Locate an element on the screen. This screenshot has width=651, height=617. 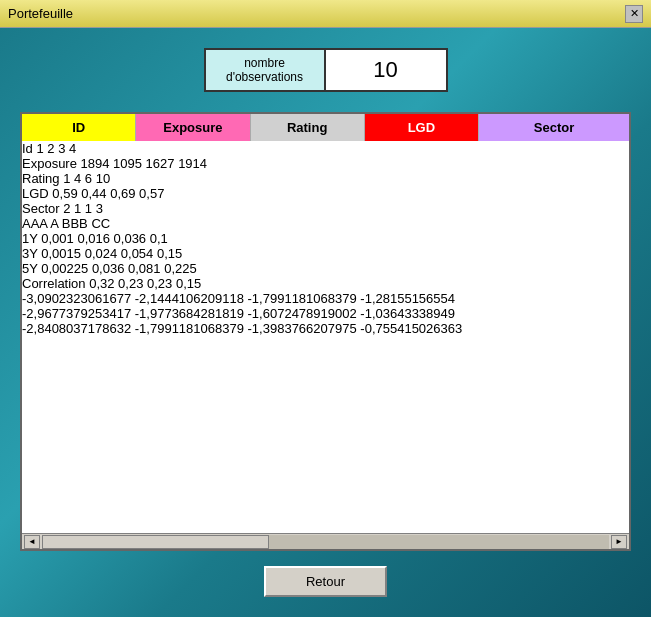
column-header-sector: Sector is located at coordinates (554, 128).